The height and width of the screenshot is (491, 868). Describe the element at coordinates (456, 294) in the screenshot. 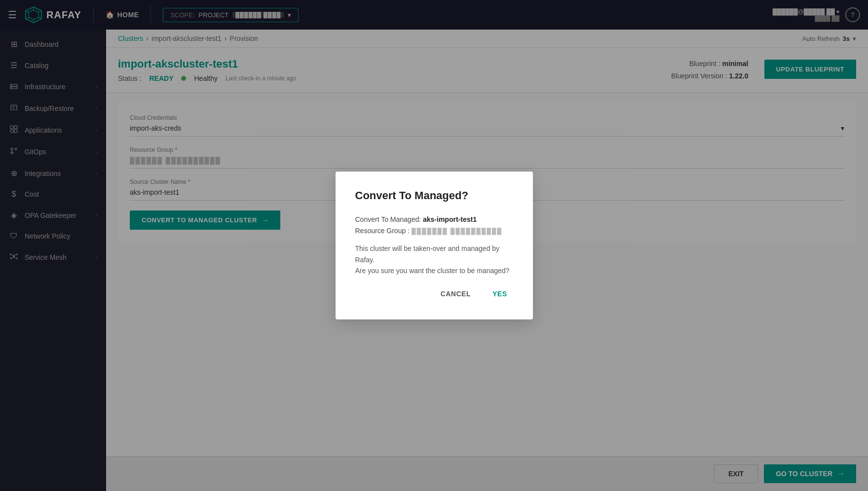

I see `cancel-button: CANCEL` at that location.